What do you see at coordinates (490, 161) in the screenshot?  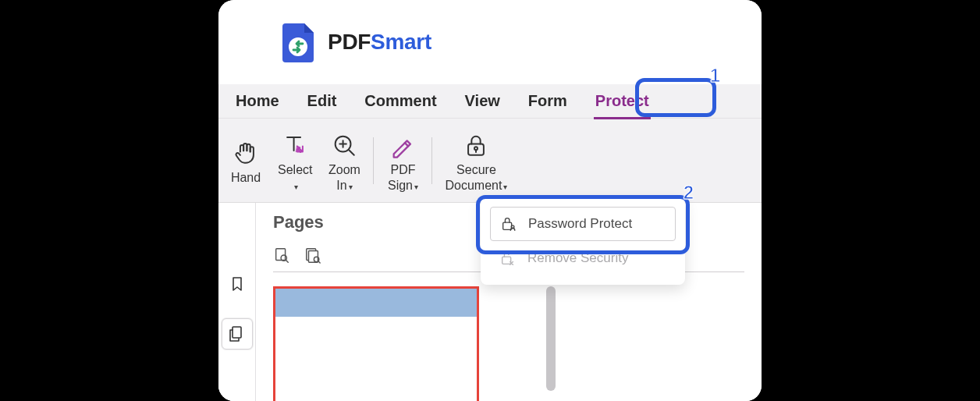 I see `ribbon-toolbar: Hand Select▾` at bounding box center [490, 161].